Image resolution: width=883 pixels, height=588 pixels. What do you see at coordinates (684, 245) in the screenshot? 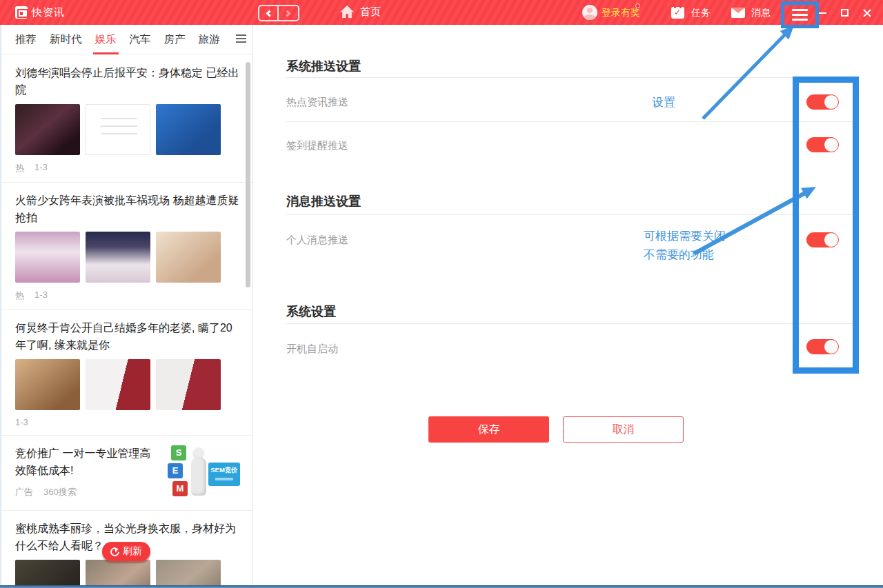
I see `annotation-note: 可根据需要关闭 不需要的功能` at bounding box center [684, 245].